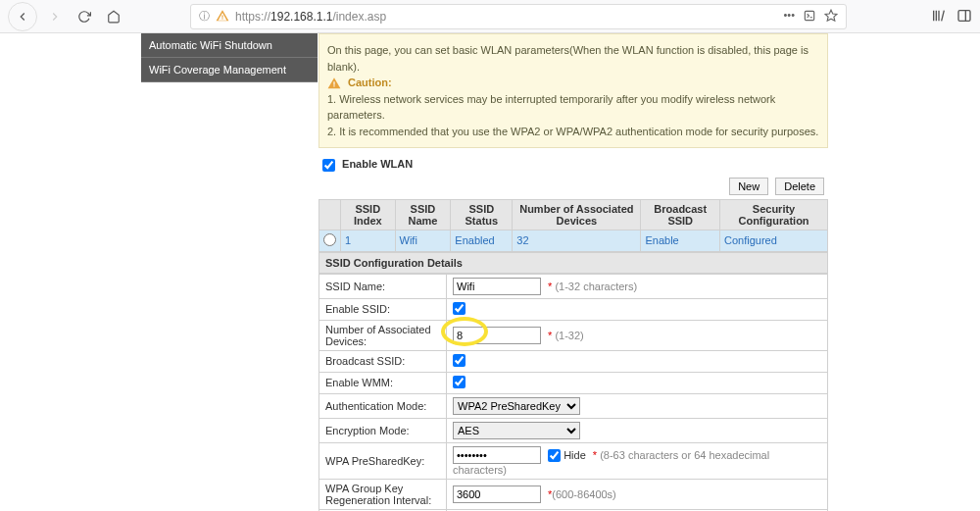 The width and height of the screenshot is (980, 511). I want to click on cell-name: Wifi, so click(423, 240).